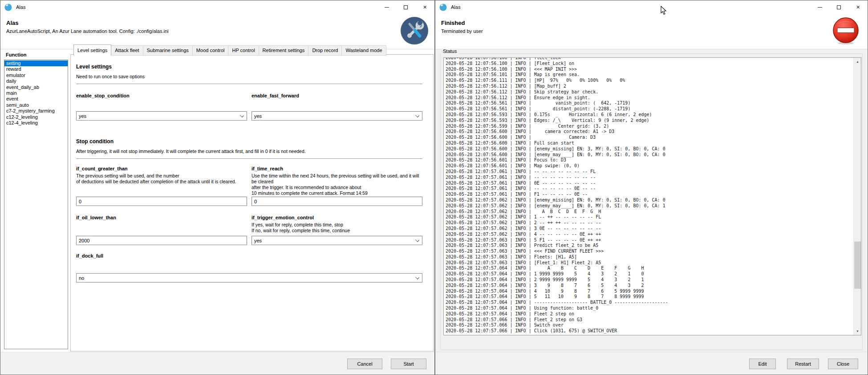 The height and width of the screenshot is (375, 868). Describe the element at coordinates (652, 363) in the screenshot. I see `log-footer: Edit Restart Close` at that location.